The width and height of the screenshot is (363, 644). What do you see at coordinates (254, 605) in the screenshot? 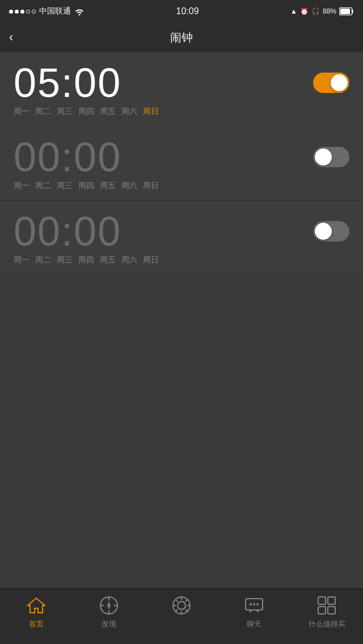
I see `chat-icon` at bounding box center [254, 605].